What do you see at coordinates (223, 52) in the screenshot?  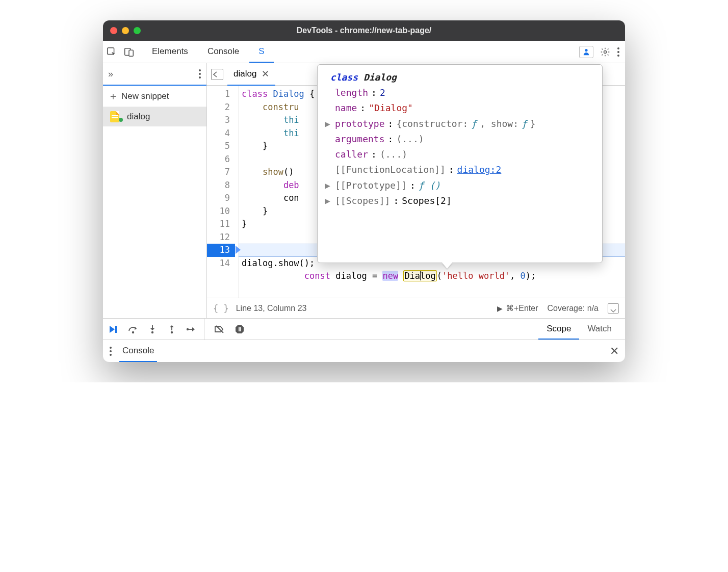 I see `tab-console: Console` at bounding box center [223, 52].